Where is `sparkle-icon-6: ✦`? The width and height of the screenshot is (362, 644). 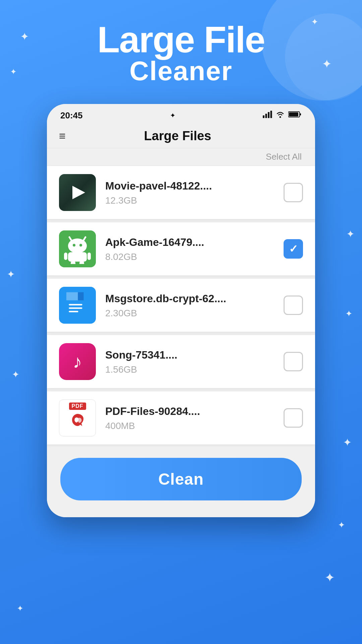
sparkle-icon-6: ✦ is located at coordinates (15, 374).